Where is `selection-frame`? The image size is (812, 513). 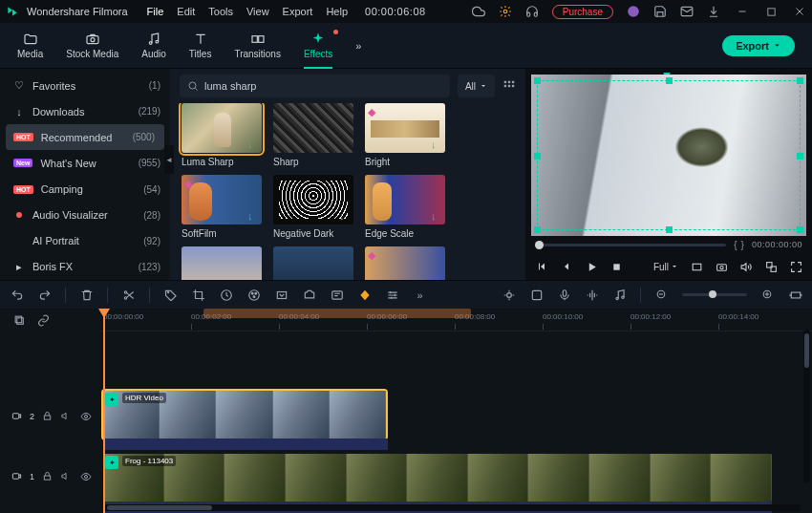 selection-frame is located at coordinates (669, 155).